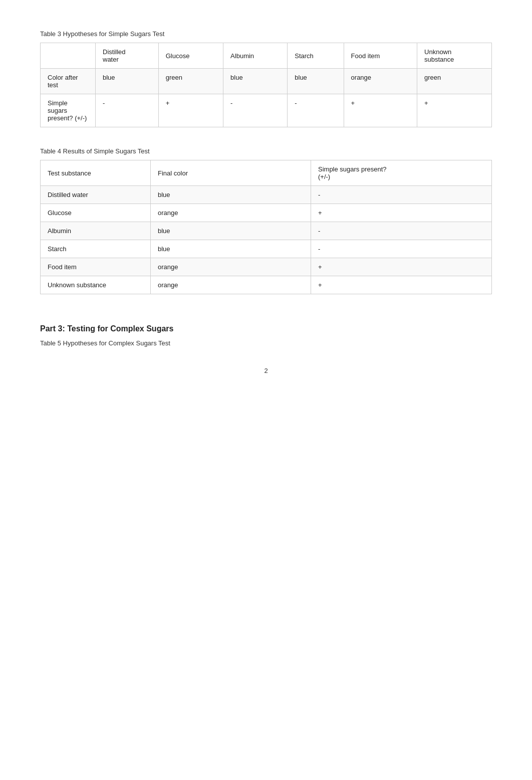 The image size is (532, 780). I want to click on t4-row3-substance: Starch, so click(96, 249).